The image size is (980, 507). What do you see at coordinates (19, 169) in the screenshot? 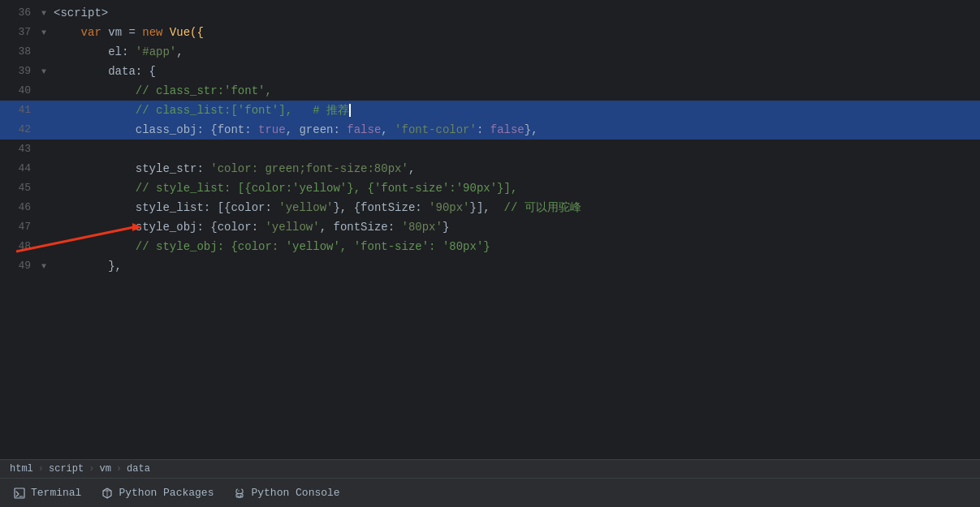
I see `line-number-44: 44` at bounding box center [19, 169].